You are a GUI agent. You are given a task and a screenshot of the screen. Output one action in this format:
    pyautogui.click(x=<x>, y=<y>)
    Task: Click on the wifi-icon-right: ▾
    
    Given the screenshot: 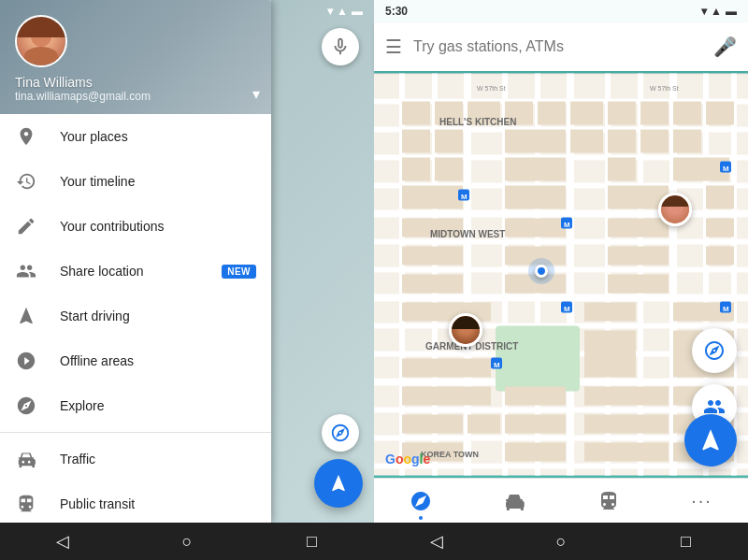 What is the action you would take?
    pyautogui.click(x=704, y=11)
    